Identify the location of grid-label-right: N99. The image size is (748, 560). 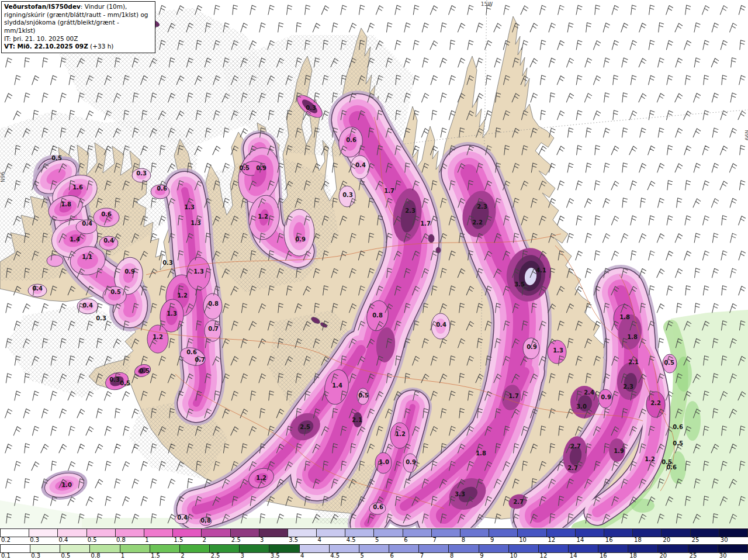
(746, 135).